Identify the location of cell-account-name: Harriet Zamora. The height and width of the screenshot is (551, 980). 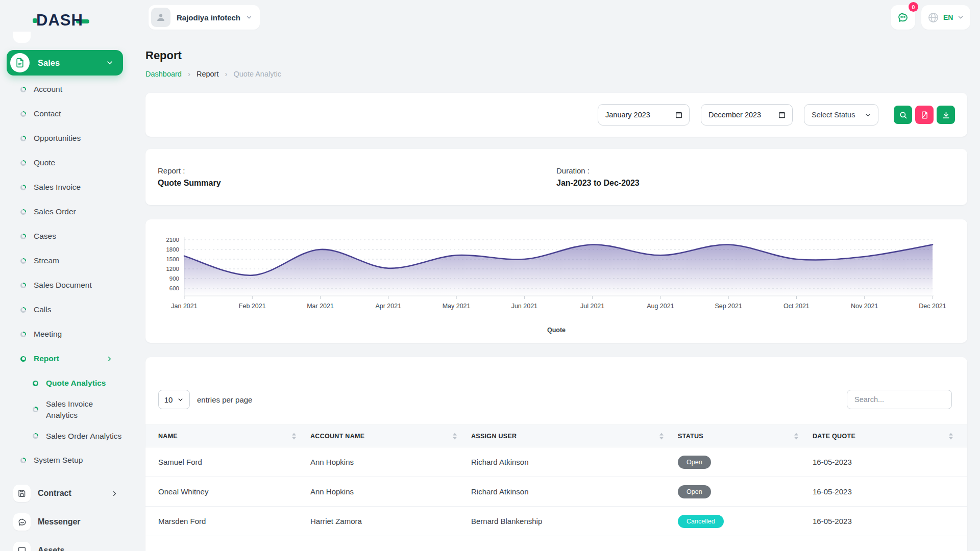
(391, 521).